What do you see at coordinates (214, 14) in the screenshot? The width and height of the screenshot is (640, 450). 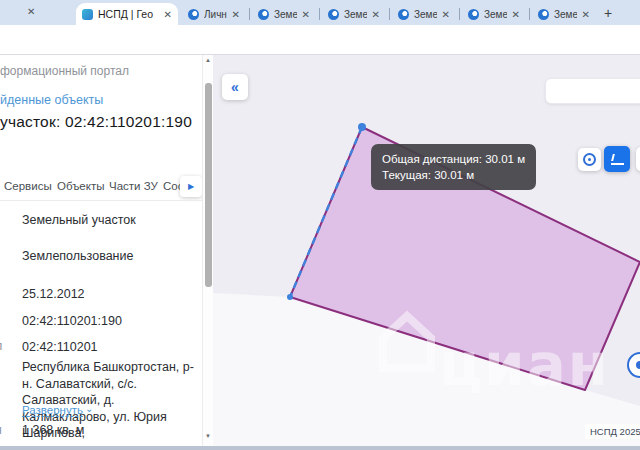 I see `tab-lichny-kabinet: Личный каб ✕` at bounding box center [214, 14].